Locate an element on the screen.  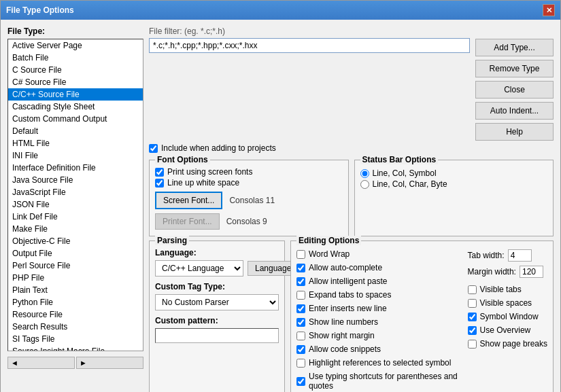
editing-checkbox-row: Show line numbers is located at coordinates (379, 322).